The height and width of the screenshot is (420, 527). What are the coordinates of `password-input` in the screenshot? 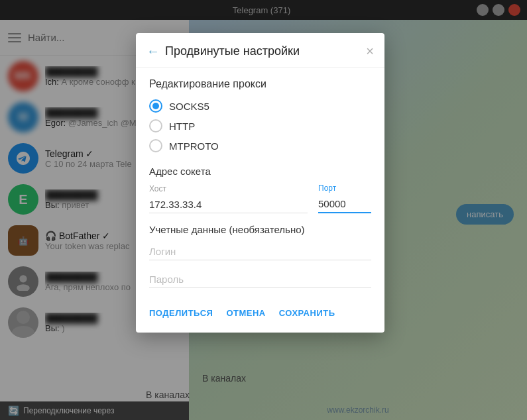 It's located at (260, 280).